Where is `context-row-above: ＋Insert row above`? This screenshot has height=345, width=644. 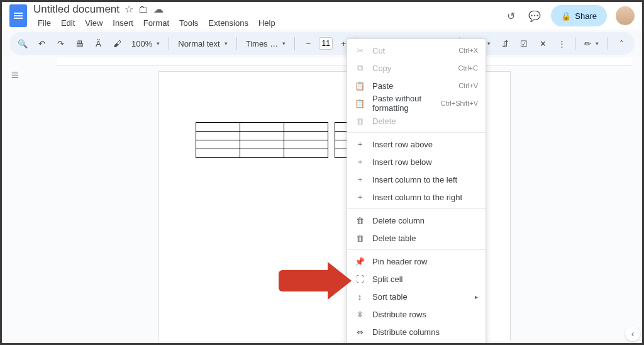 context-row-above: ＋Insert row above is located at coordinates (416, 144).